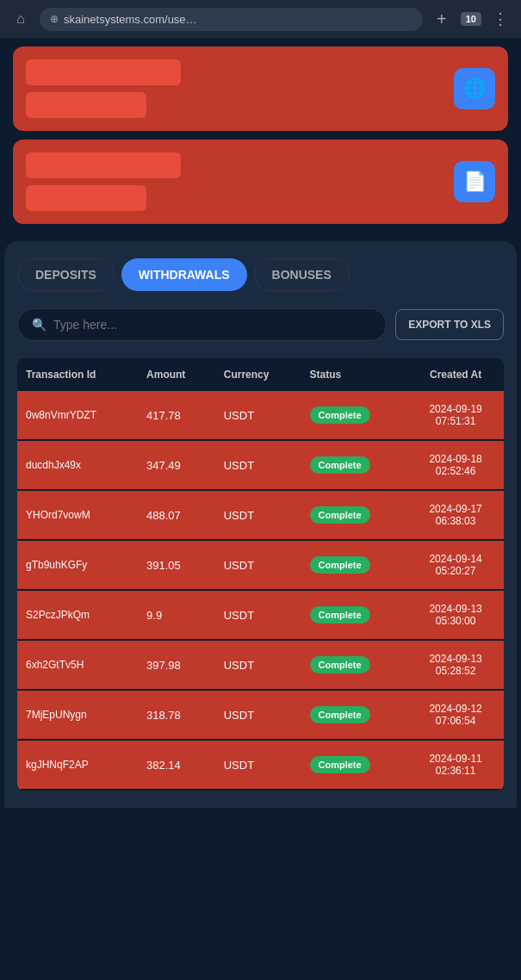 The height and width of the screenshot is (980, 521). Describe the element at coordinates (456, 615) in the screenshot. I see `cell-created-at: 2024-09-13 05:30:00` at that location.